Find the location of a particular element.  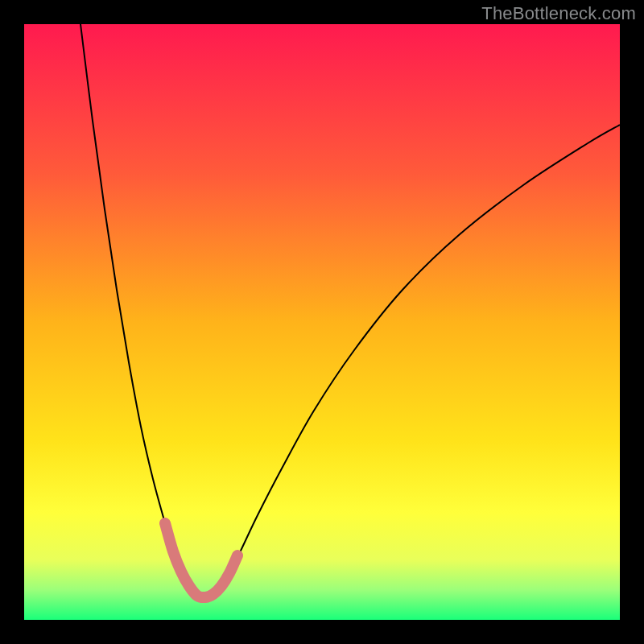

watermark-text: TheBottleneck.com is located at coordinates (559, 14).